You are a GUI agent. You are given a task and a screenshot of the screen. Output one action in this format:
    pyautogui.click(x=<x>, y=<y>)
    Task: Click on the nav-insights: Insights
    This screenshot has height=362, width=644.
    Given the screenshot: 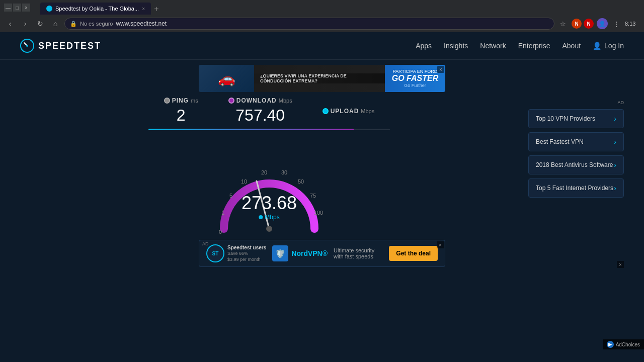 What is the action you would take?
    pyautogui.click(x=456, y=46)
    